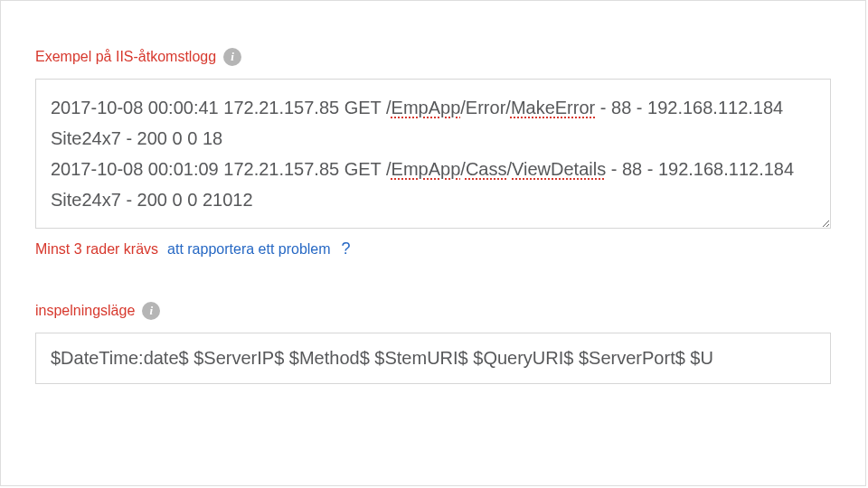 The height and width of the screenshot is (488, 868). What do you see at coordinates (486, 169) in the screenshot?
I see `log-text: Cass` at bounding box center [486, 169].